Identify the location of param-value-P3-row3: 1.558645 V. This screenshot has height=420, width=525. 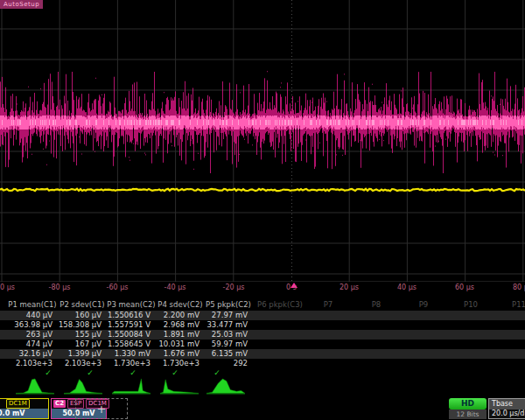
(124, 345).